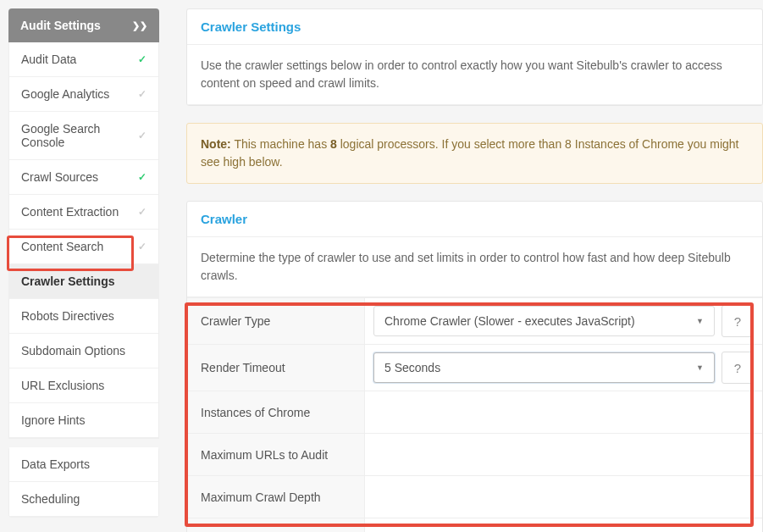  I want to click on sidebar-item-label: Audit Data, so click(49, 59).